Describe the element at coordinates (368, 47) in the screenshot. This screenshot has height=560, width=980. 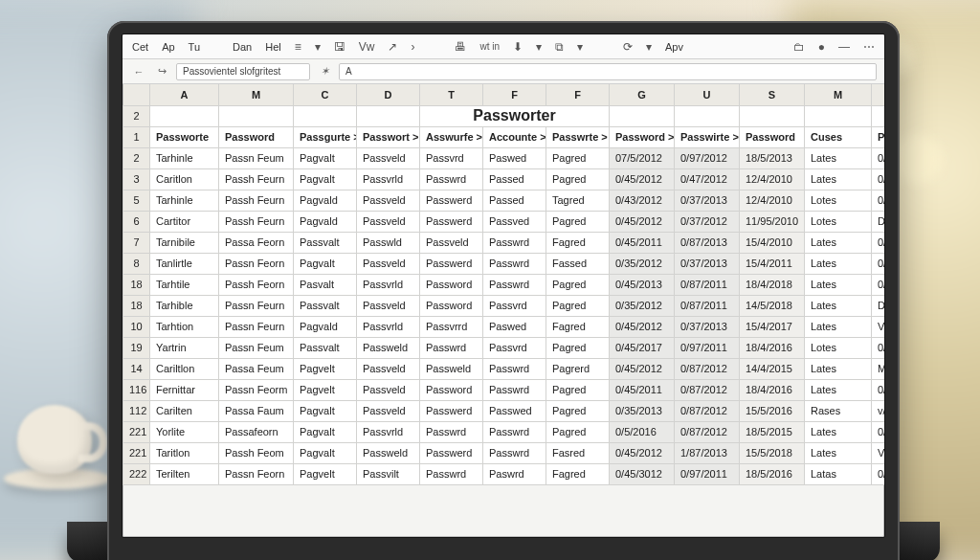
I see `view-icon: Vw` at that location.